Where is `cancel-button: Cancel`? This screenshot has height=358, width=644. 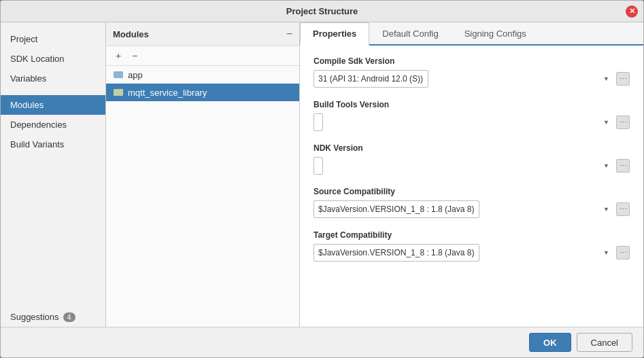
cancel-button: Cancel is located at coordinates (605, 342).